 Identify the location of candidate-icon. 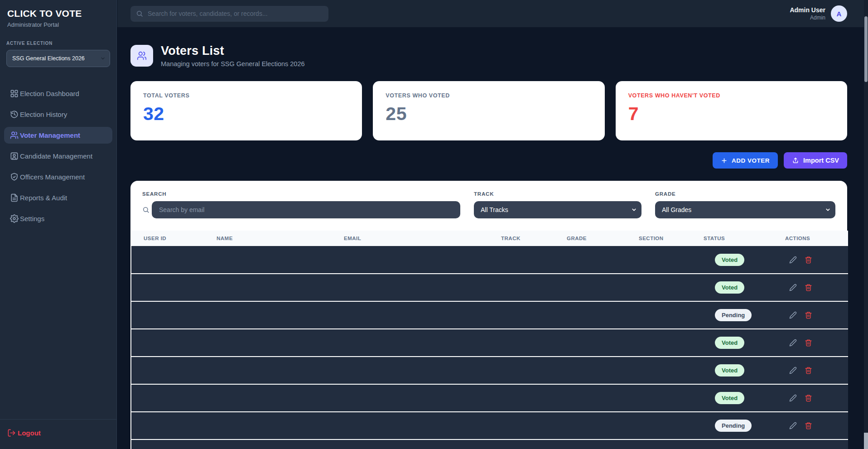
(14, 156).